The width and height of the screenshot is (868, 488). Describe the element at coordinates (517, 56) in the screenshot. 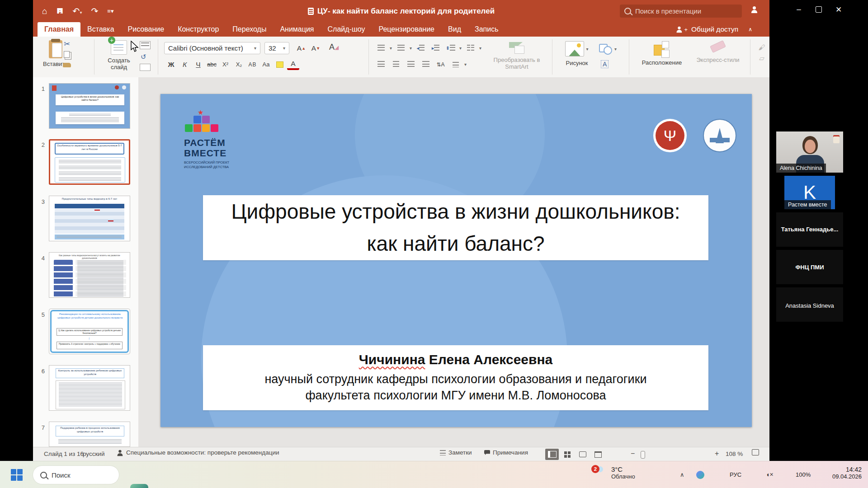

I see `convert-smartart-button: Преобразовать в SmartArt` at that location.